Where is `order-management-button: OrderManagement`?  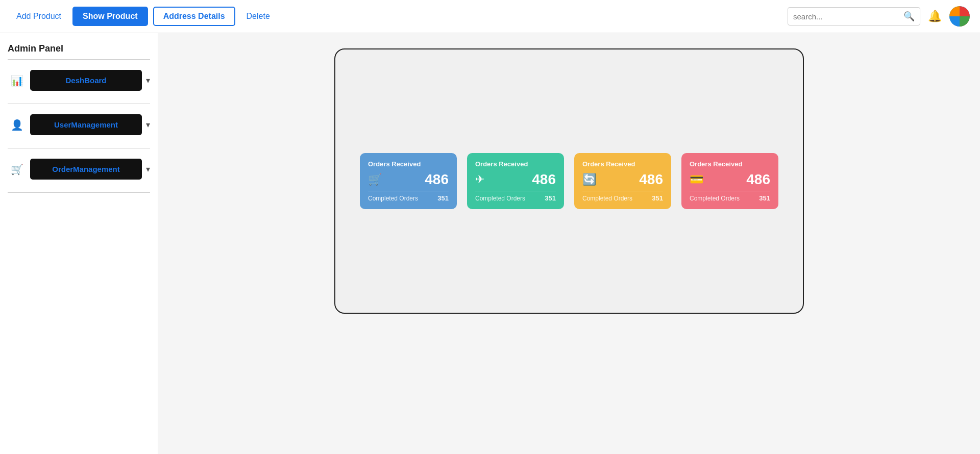
order-management-button: OrderManagement is located at coordinates (86, 169).